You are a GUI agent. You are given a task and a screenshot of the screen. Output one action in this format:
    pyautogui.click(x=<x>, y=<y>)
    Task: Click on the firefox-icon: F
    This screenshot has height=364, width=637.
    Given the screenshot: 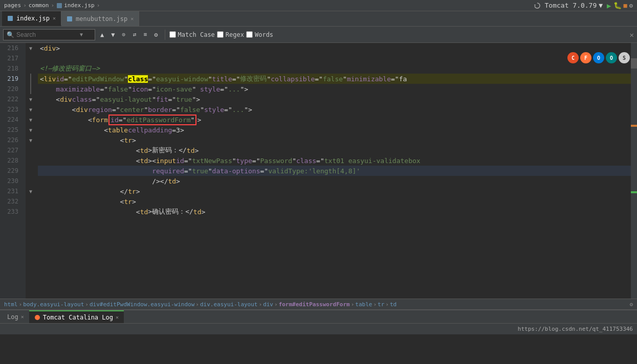 What is the action you would take?
    pyautogui.click(x=586, y=58)
    